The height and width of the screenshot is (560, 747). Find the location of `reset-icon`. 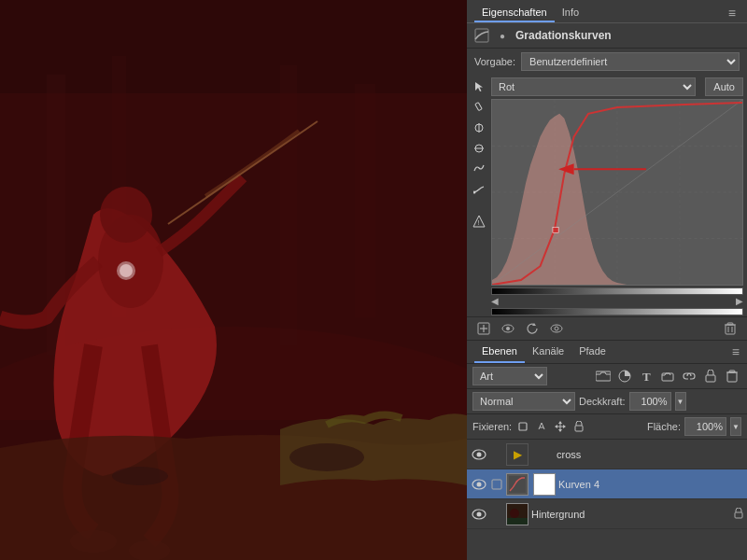

reset-icon is located at coordinates (532, 329).